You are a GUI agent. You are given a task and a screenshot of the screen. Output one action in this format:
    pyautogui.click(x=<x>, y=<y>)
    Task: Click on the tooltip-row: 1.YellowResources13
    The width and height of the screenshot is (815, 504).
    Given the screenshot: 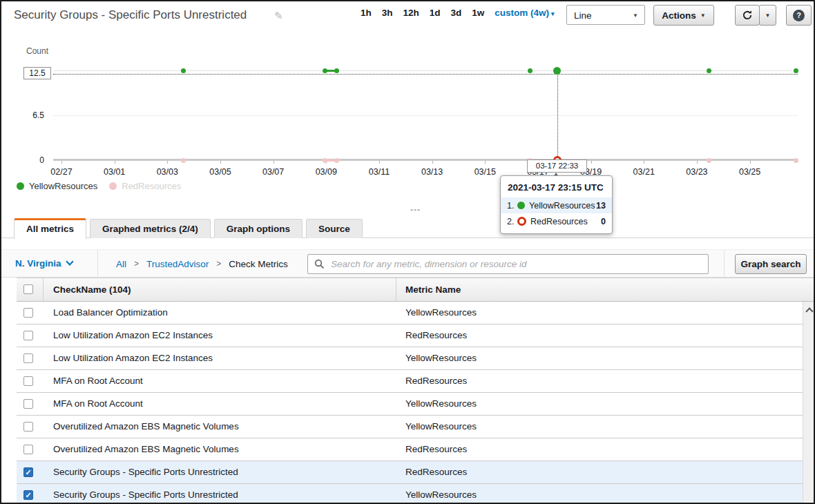 What is the action you would take?
    pyautogui.click(x=557, y=206)
    